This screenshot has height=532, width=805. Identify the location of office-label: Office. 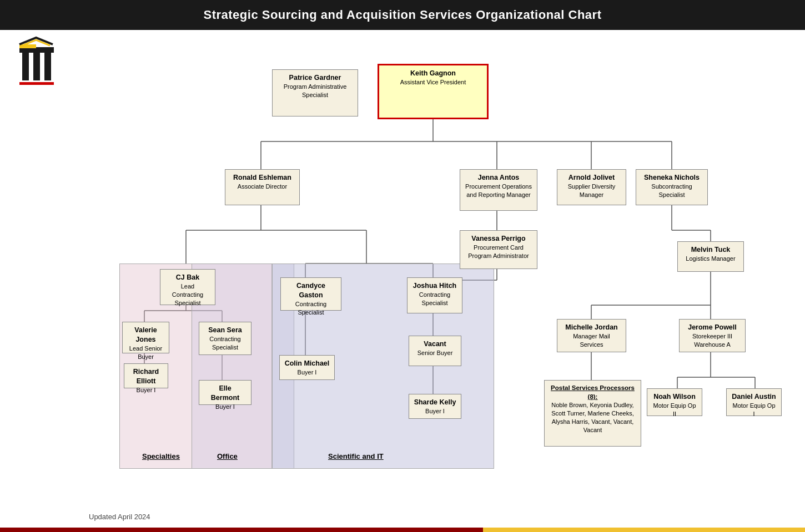
(228, 456).